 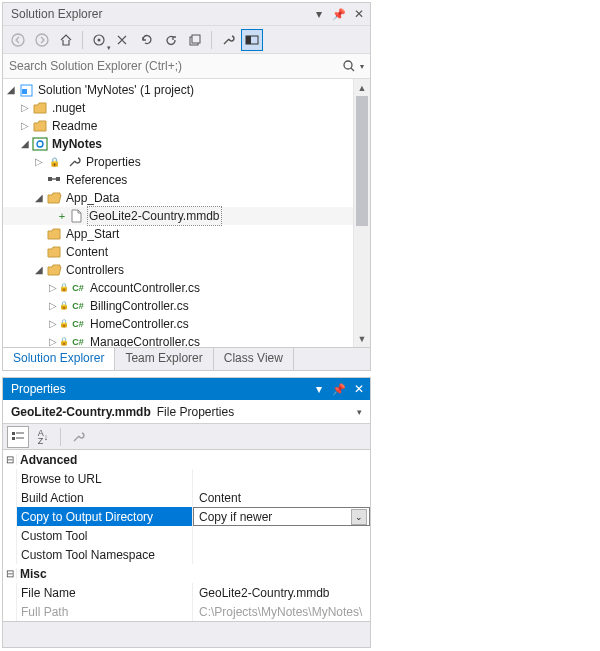 What do you see at coordinates (186, 252) in the screenshot?
I see `tree-folder-content: Content` at bounding box center [186, 252].